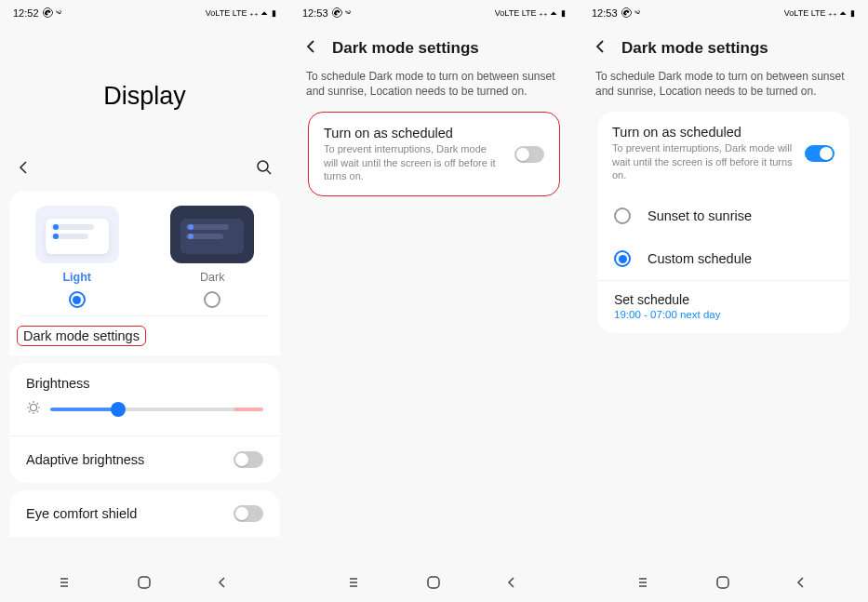 Image resolution: width=868 pixels, height=602 pixels. What do you see at coordinates (76, 277) in the screenshot?
I see `theme-light-label: Light` at bounding box center [76, 277].